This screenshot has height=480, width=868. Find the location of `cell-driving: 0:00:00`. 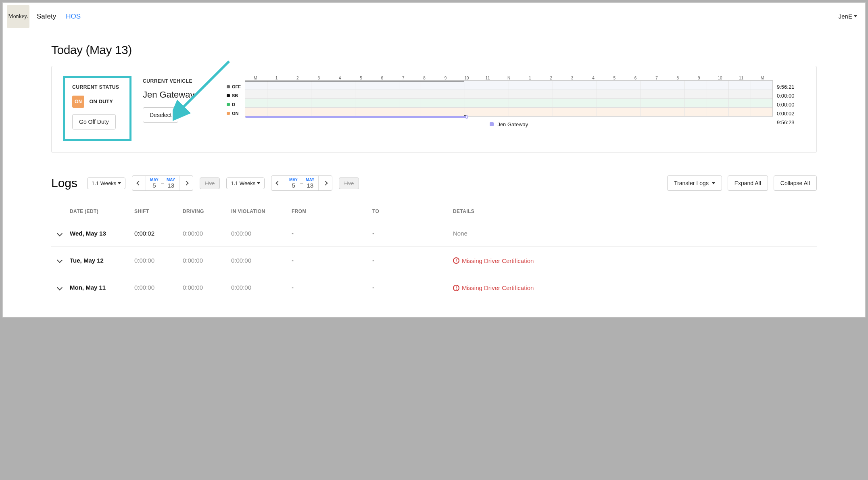

cell-driving: 0:00:00 is located at coordinates (207, 233).